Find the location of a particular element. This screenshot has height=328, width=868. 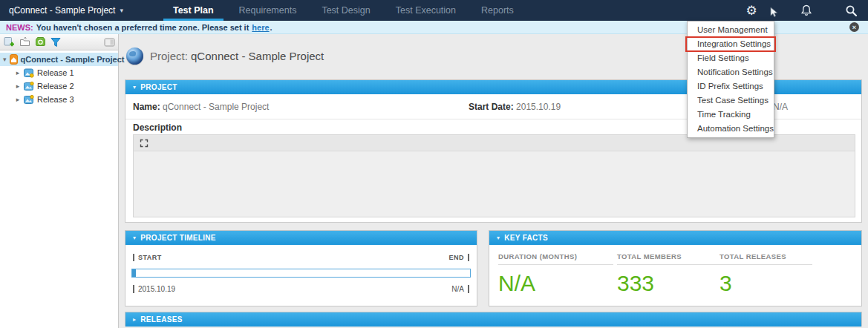

timeline-end-date: N/A is located at coordinates (460, 289).